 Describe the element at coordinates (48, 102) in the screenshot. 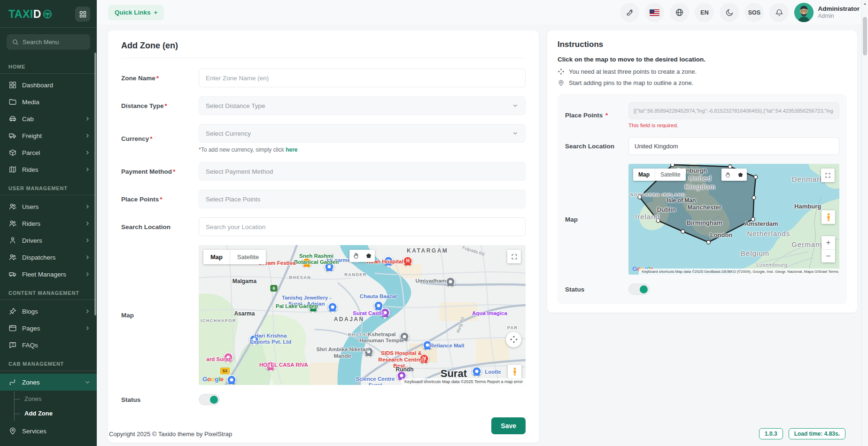

I see `sidebar-item-media: Media` at that location.